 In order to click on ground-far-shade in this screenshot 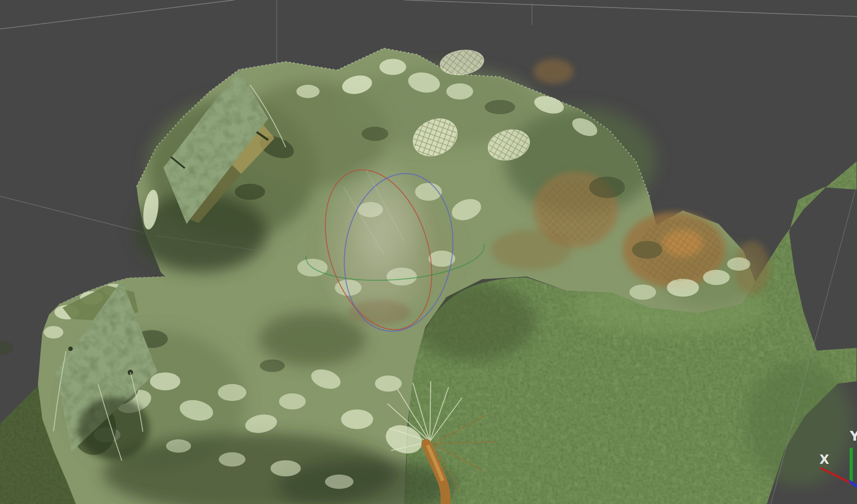, I will do `click(799, 424)`.